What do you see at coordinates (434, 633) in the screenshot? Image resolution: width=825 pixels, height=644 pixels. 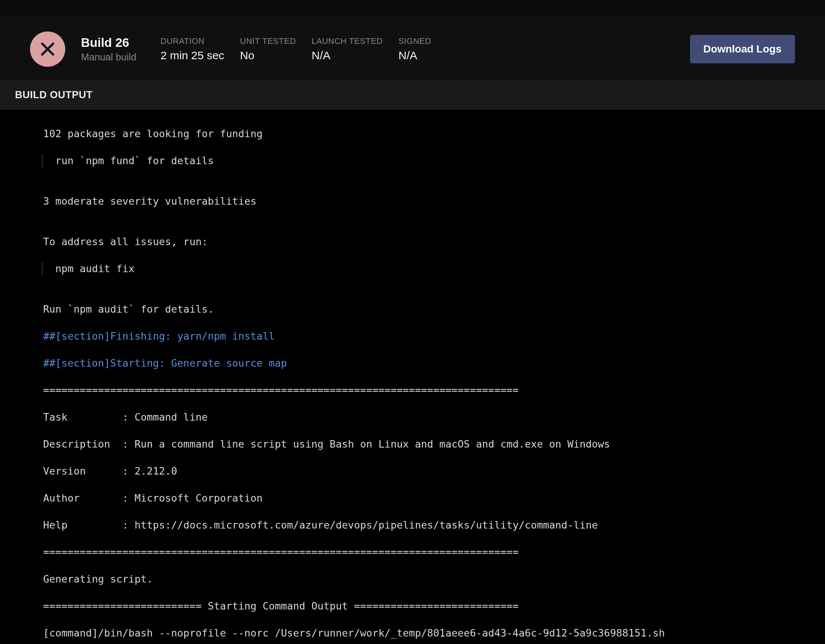 I see `log-line: [command]/bin/bash --noprofile --norc /U…` at bounding box center [434, 633].